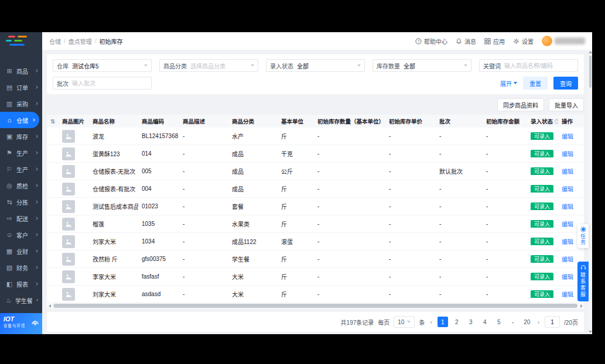 Image resolution: width=605 pixels, height=364 pixels. I want to click on sidebar-item: ⇨ 配送, so click(21, 218).